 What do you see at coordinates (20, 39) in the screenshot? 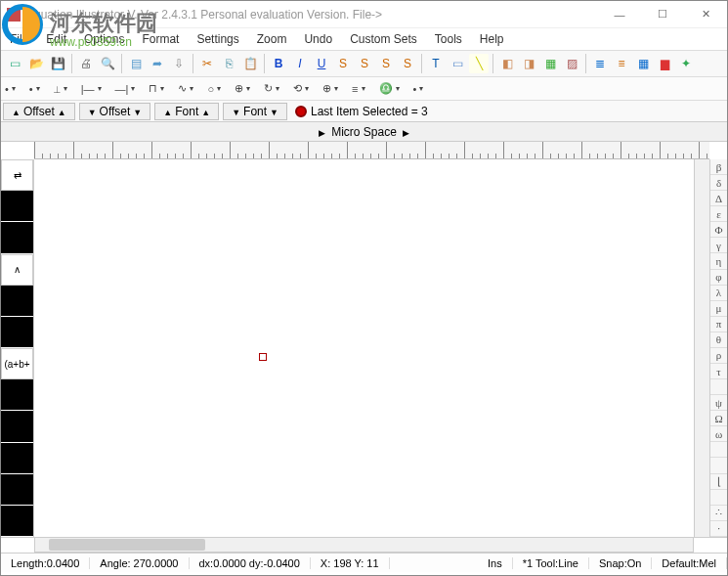
I see `menu-file: File` at bounding box center [20, 39].